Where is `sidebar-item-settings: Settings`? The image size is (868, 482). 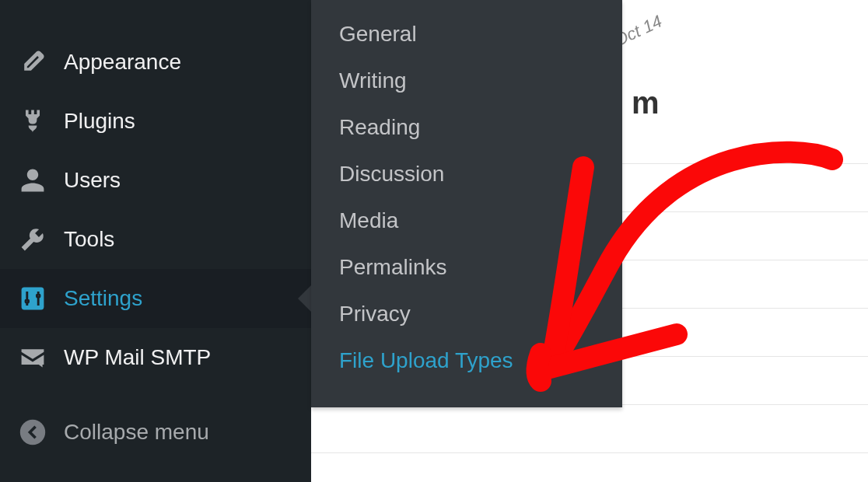
sidebar-item-settings: Settings is located at coordinates (156, 299).